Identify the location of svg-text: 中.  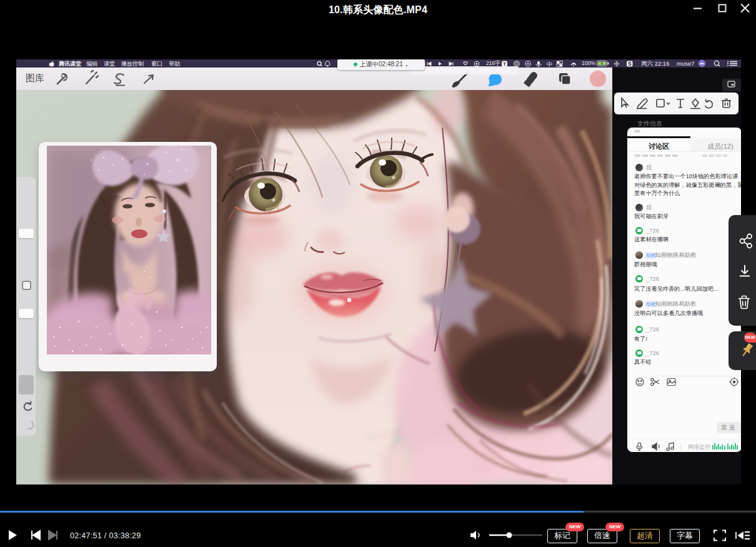
(550, 64).